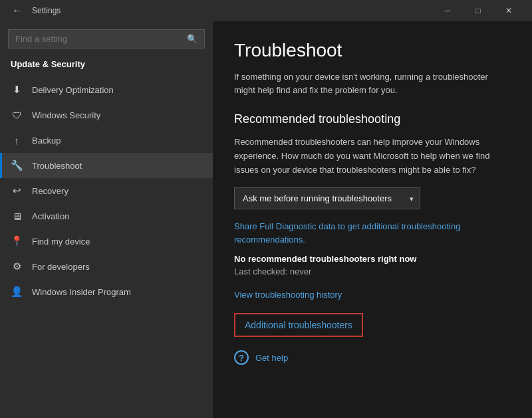  What do you see at coordinates (98, 39) in the screenshot?
I see `search-input` at bounding box center [98, 39].